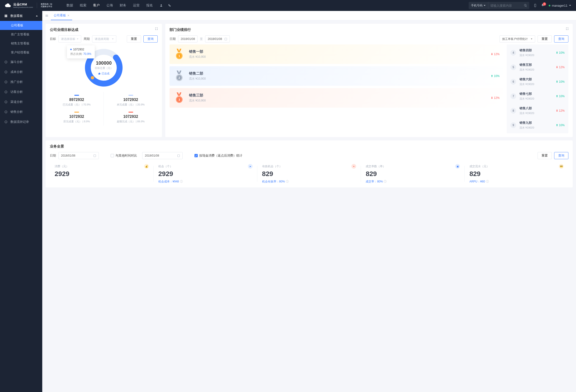  I want to click on rank-number: 7, so click(514, 96).